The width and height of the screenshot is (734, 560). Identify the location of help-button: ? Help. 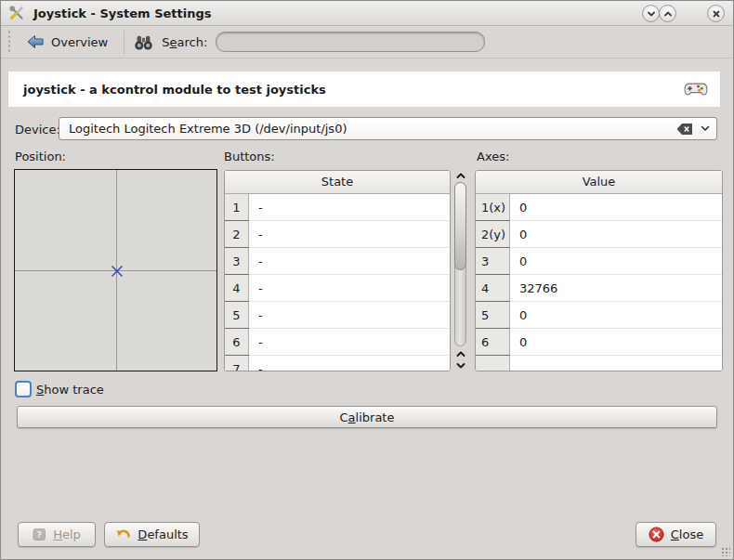
(57, 535).